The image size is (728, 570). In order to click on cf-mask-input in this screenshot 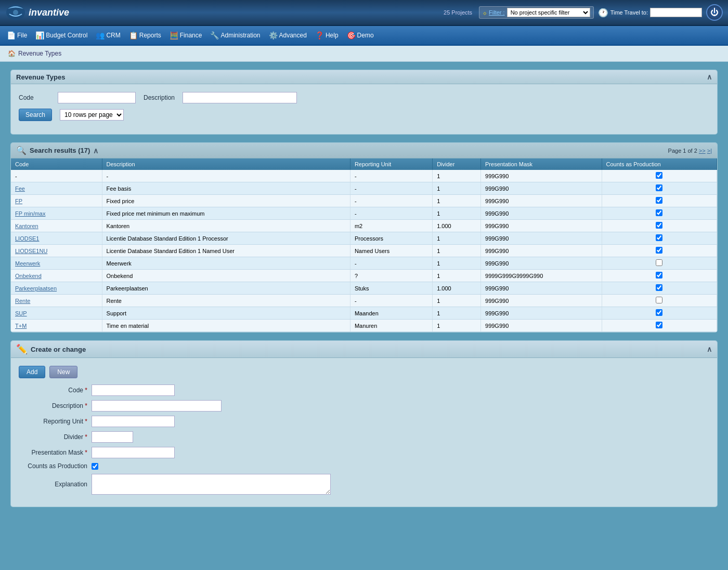, I will do `click(133, 453)`.